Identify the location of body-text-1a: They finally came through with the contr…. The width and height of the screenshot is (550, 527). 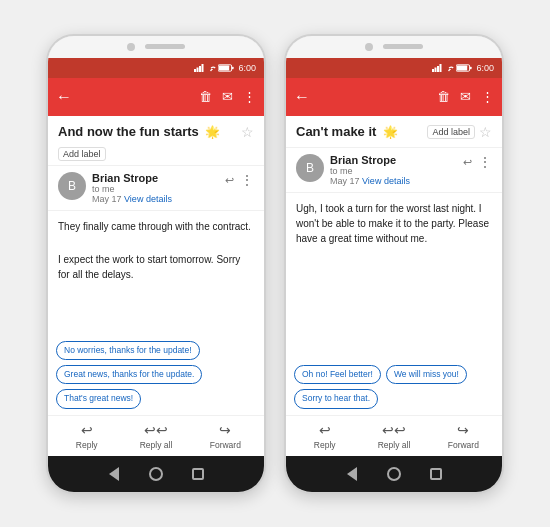
(156, 226).